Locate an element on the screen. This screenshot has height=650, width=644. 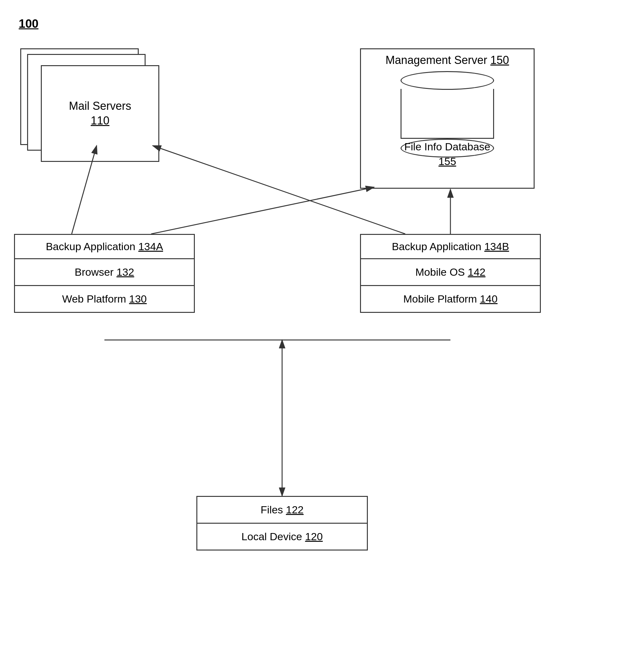
mobile-os-name: Mobile OS is located at coordinates (441, 272).